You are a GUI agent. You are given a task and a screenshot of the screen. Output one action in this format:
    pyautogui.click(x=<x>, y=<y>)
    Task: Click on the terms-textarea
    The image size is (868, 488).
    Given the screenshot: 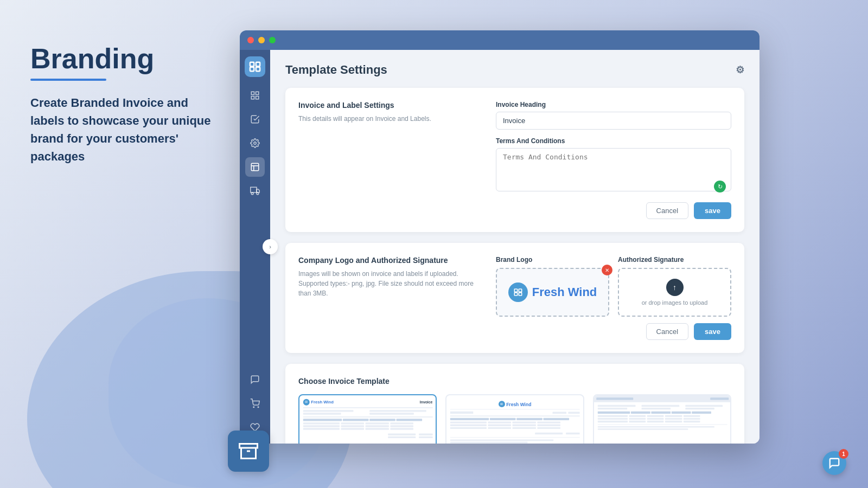 What is the action you would take?
    pyautogui.click(x=614, y=170)
    